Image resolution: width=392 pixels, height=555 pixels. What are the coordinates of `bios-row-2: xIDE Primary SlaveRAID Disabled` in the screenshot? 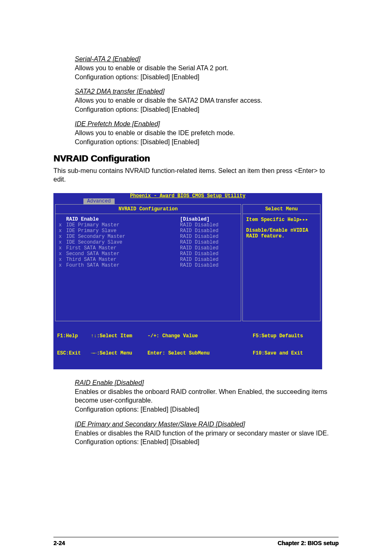 It's located at (148, 231).